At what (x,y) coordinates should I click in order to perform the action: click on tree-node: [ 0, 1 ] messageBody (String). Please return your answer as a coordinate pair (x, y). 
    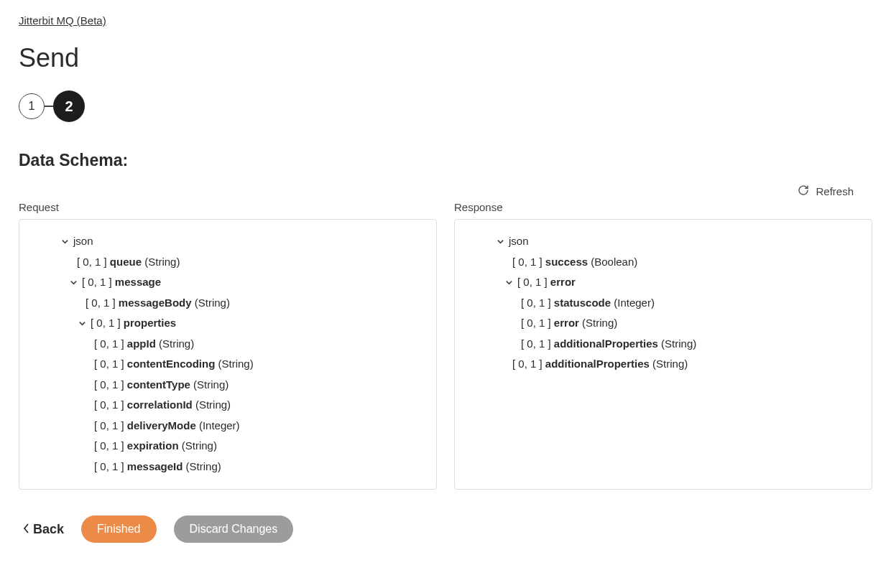
    Looking at the image, I should click on (228, 303).